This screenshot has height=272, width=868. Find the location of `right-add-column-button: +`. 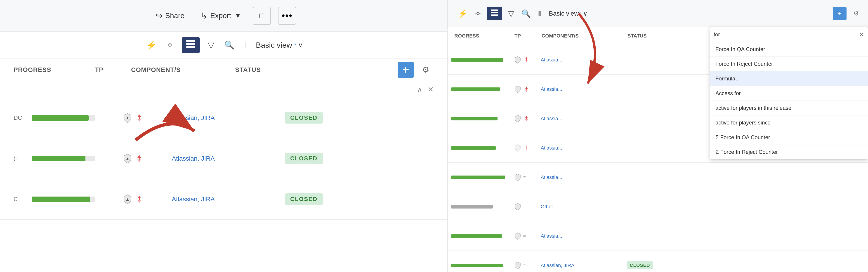

right-add-column-button: + is located at coordinates (840, 13).